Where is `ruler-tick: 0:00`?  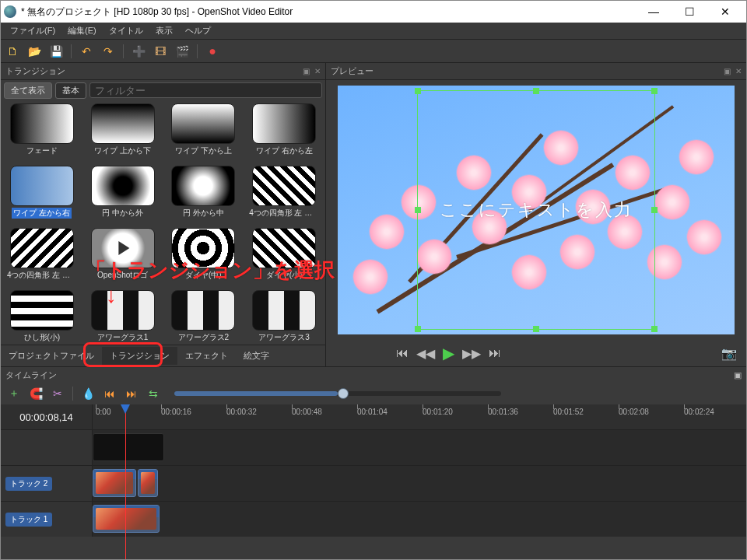
ruler-tick: 0:00 is located at coordinates (103, 412).